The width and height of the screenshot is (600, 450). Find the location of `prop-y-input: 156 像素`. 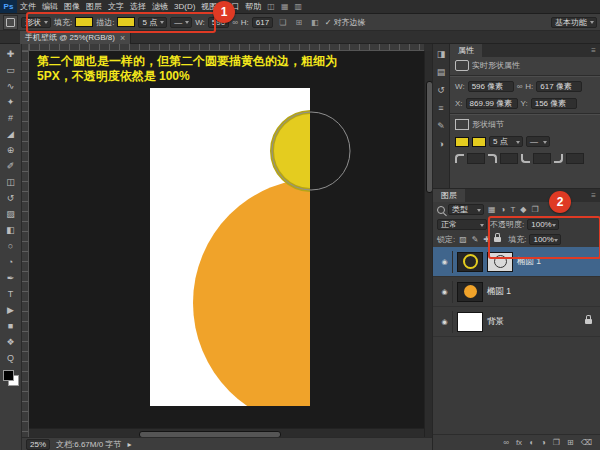

prop-y-input: 156 像素 is located at coordinates (554, 104).